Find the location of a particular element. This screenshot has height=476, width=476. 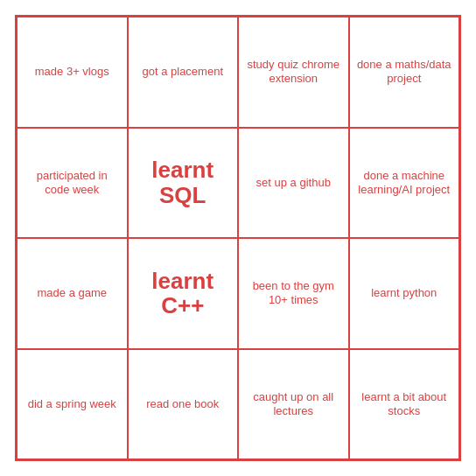

cell-12-text: learnt python is located at coordinates (404, 293).